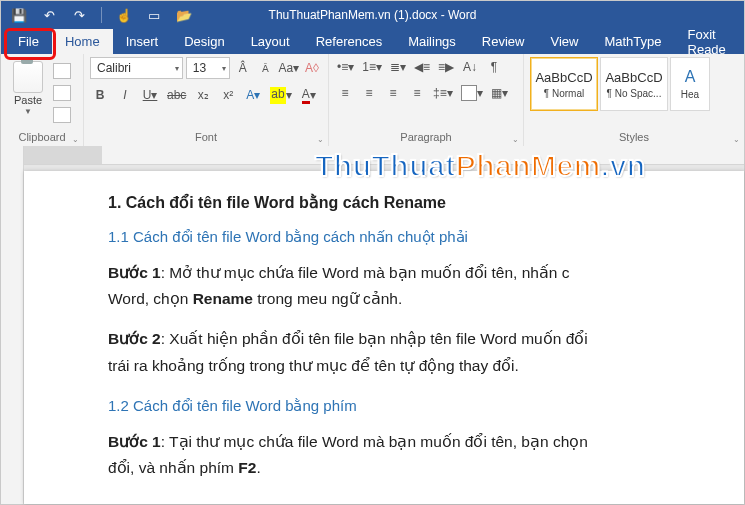  Describe the element at coordinates (266, 68) in the screenshot. I see `shrink-font-icon: Ǎ` at that location.